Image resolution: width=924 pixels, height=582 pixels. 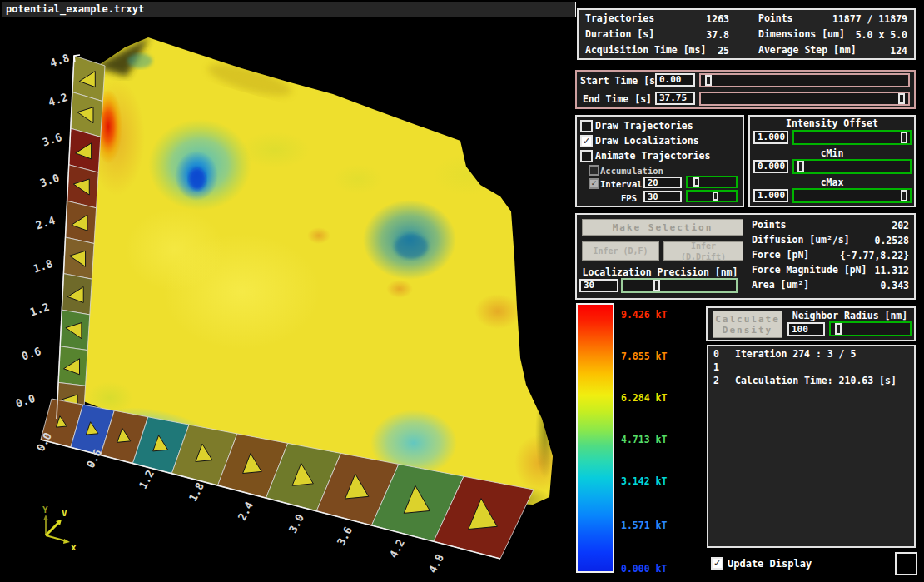 I want to click on colorbar-label: 7.855 kT, so click(x=644, y=356).